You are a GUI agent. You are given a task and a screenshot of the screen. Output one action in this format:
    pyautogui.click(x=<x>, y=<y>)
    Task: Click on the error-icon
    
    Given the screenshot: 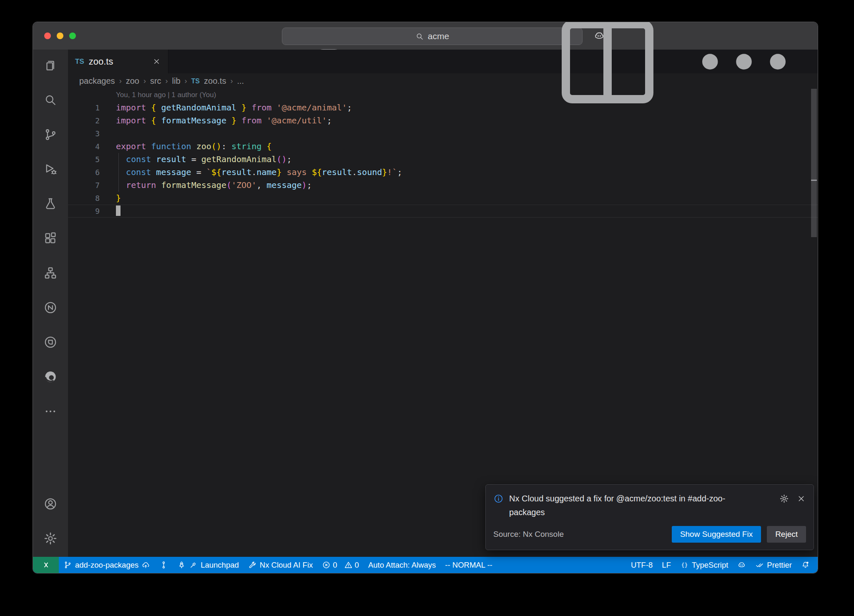 What is the action you would take?
    pyautogui.click(x=326, y=565)
    